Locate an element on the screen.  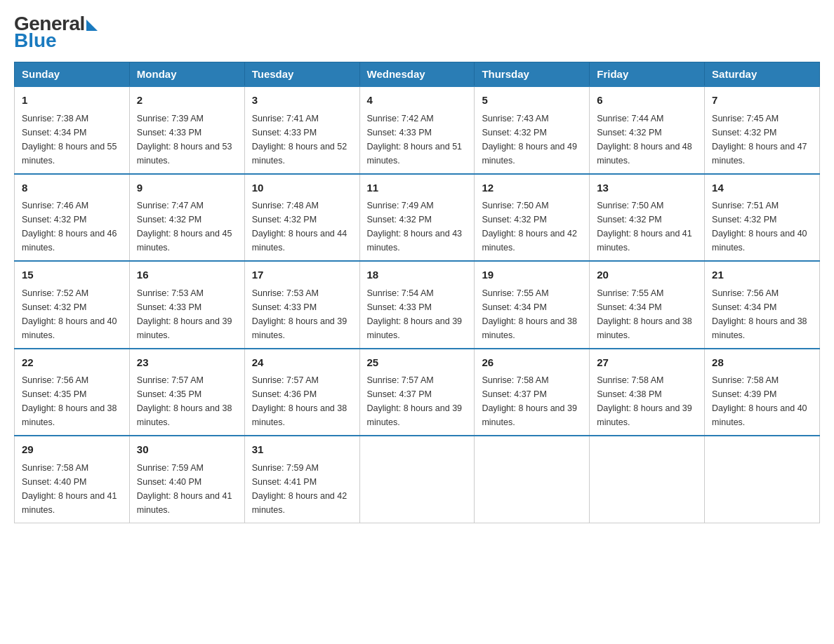
day-info: Sunrise: 7:41 AMSunset: 4:33 PMDaylight:… is located at coordinates (302, 140).